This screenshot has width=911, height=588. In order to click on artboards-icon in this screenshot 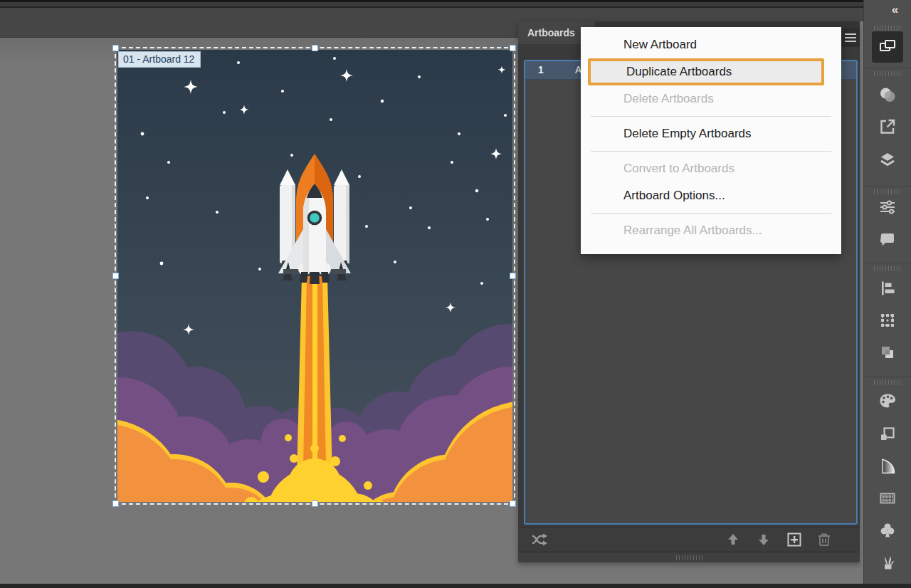, I will do `click(888, 47)`.